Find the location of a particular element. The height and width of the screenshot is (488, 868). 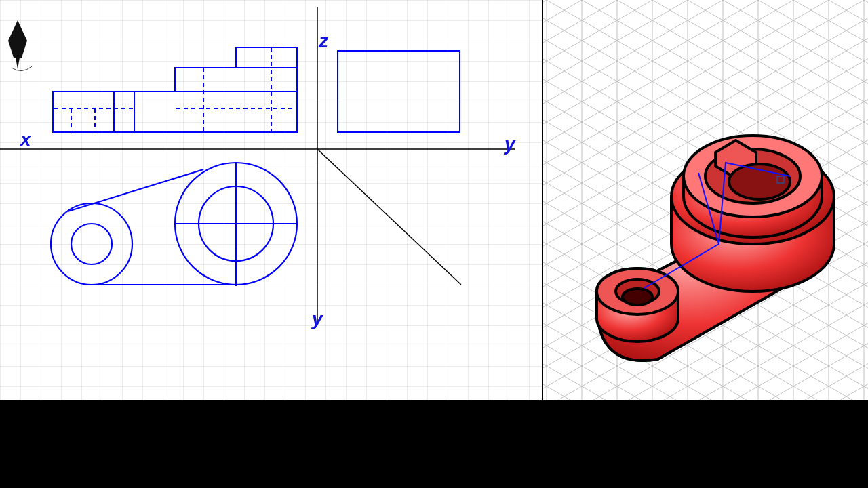

axis-y-bottom-label: y is located at coordinates (317, 319).